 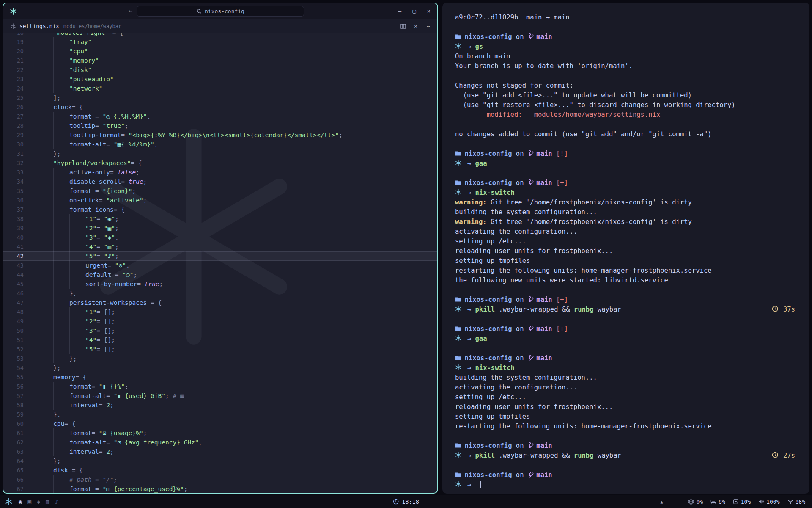 I want to click on workspace-1: ◉, so click(x=20, y=502).